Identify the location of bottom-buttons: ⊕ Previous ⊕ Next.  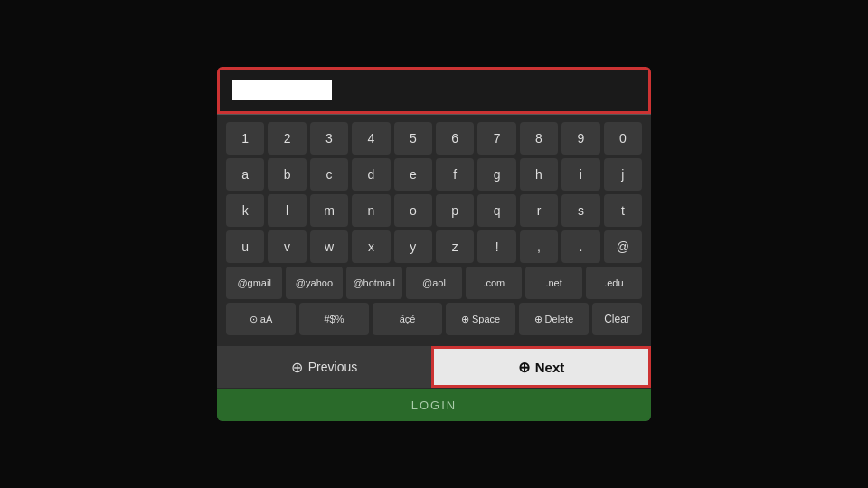
(434, 367).